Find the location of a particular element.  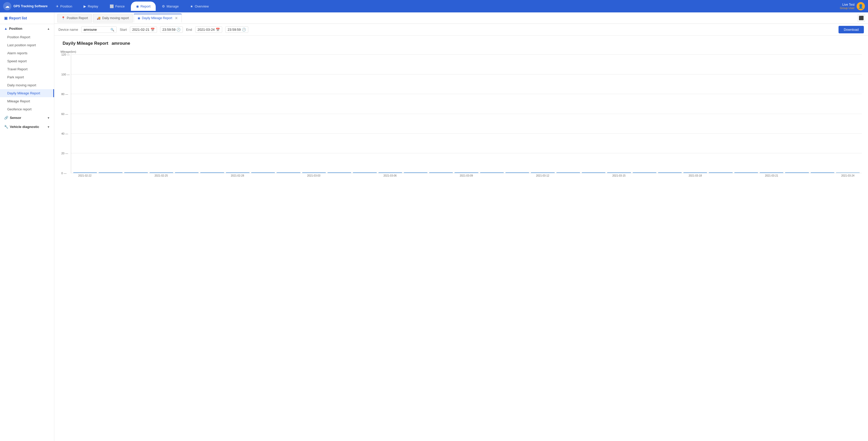

sidebar-title-icon: ▣ is located at coordinates (6, 18).